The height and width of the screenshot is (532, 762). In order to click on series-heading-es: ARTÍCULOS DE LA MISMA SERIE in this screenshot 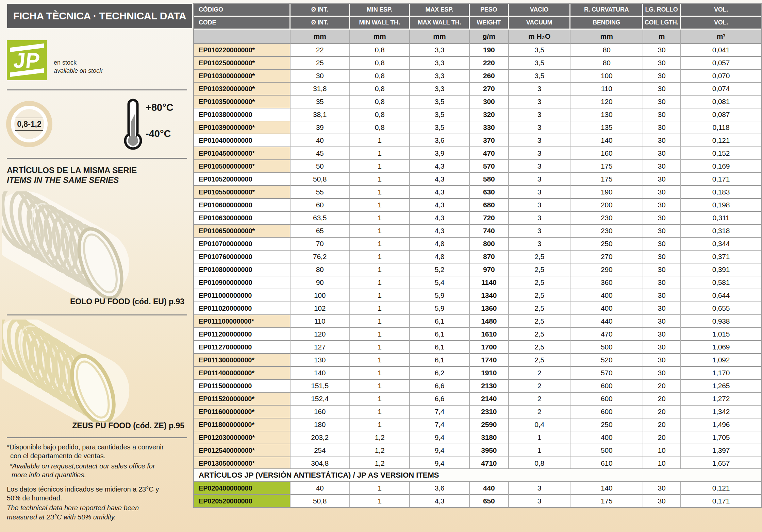, I will do `click(72, 171)`.